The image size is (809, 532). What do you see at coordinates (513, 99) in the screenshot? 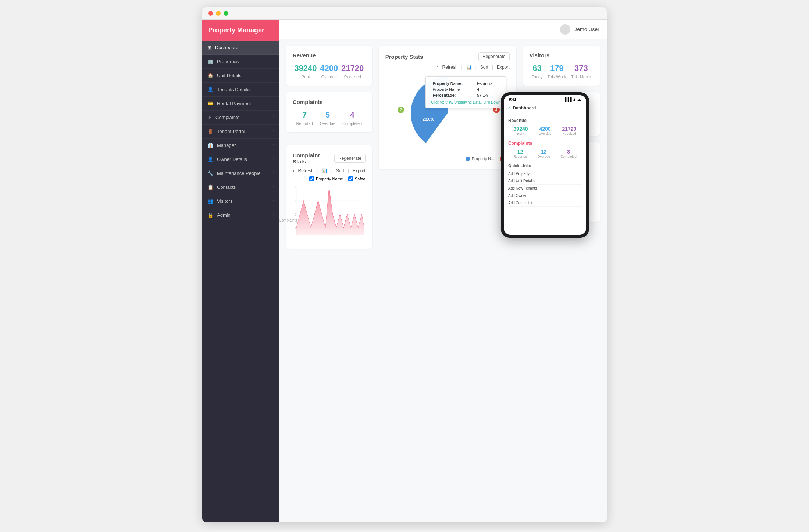
I see `mobile-time: 9:41` at bounding box center [513, 99].